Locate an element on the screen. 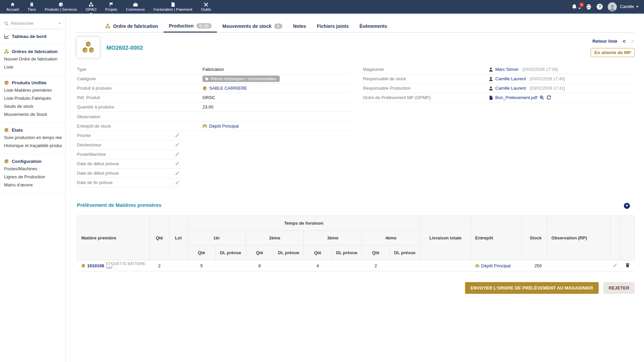 The image size is (644, 362). sidebar-section-title: Ordres de fabrication is located at coordinates (35, 52).